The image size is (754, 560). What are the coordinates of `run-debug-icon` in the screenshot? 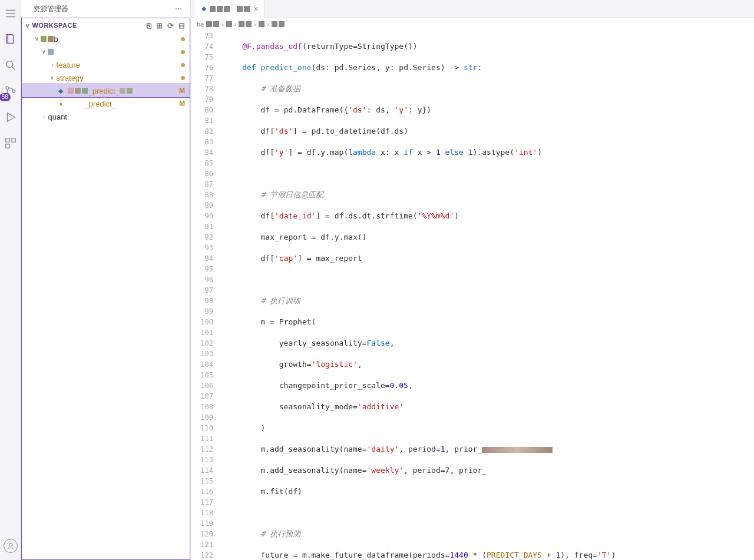 It's located at (11, 117).